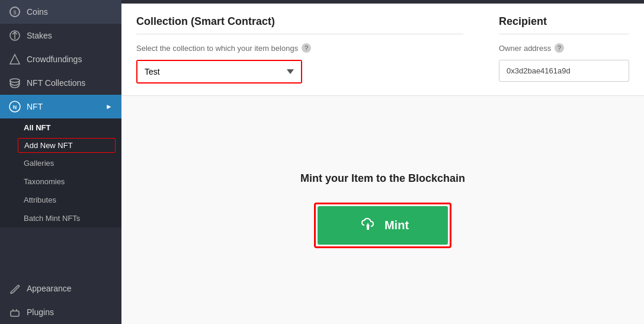  I want to click on recipient-title: Recipient, so click(564, 25).